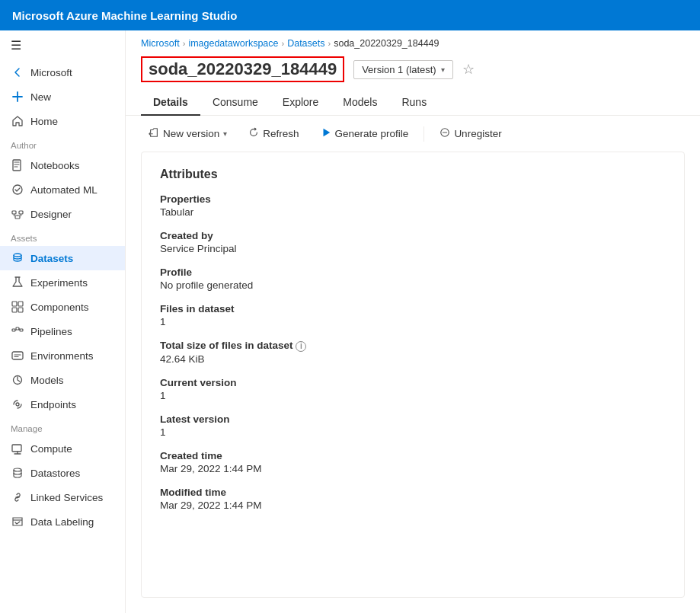 This screenshot has width=700, height=613. Describe the element at coordinates (62, 404) in the screenshot. I see `sidebar-item-endpoints: Endpoints` at that location.